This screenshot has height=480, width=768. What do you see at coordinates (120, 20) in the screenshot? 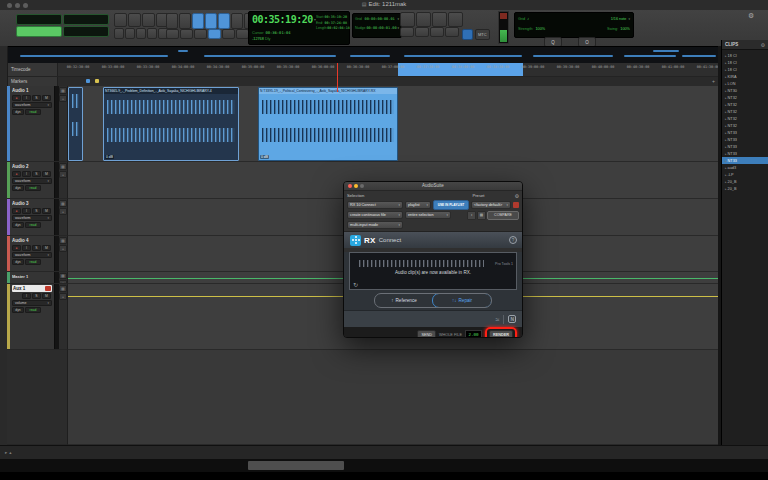
I see `zoom-tool-icon` at bounding box center [120, 20].